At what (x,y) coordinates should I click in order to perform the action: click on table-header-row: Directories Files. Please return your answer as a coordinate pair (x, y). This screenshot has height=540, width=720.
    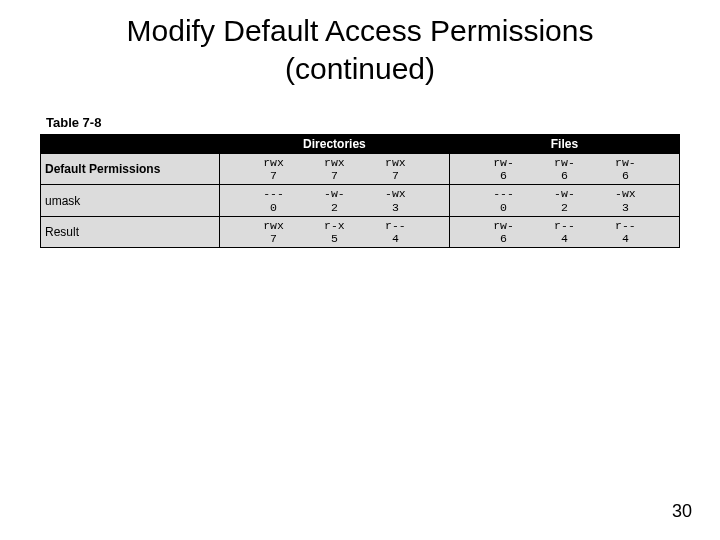
    Looking at the image, I should click on (360, 144).